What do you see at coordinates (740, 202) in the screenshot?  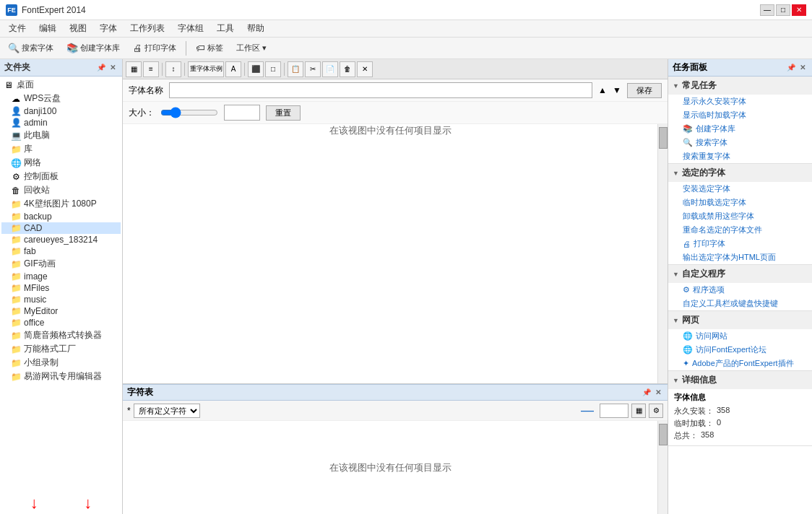 I see `task-load-temp: 临时加载选定字体` at bounding box center [740, 202].